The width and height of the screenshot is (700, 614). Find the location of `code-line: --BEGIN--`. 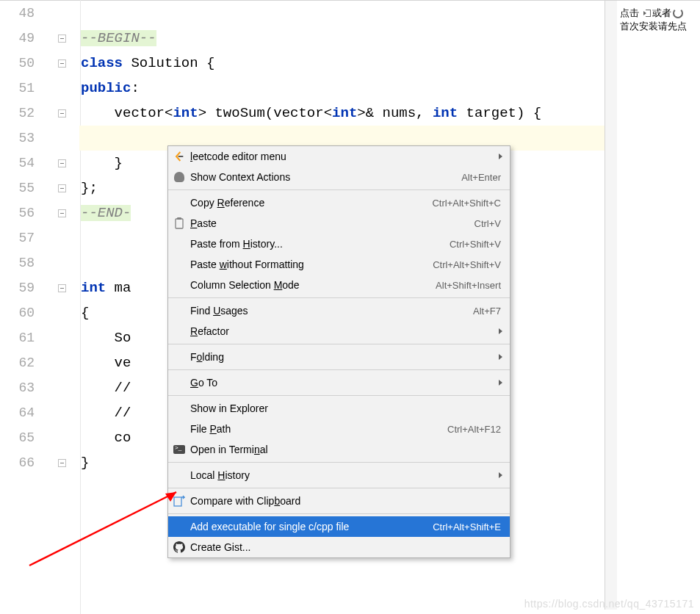

code-line: --BEGIN-- is located at coordinates (342, 38).